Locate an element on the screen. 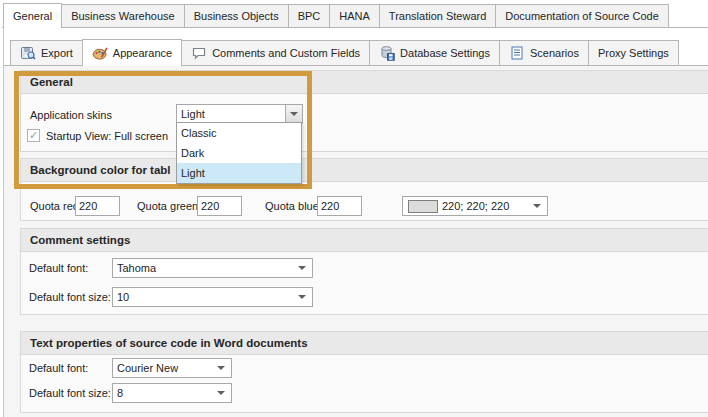  tab-export: Export is located at coordinates (46, 52).